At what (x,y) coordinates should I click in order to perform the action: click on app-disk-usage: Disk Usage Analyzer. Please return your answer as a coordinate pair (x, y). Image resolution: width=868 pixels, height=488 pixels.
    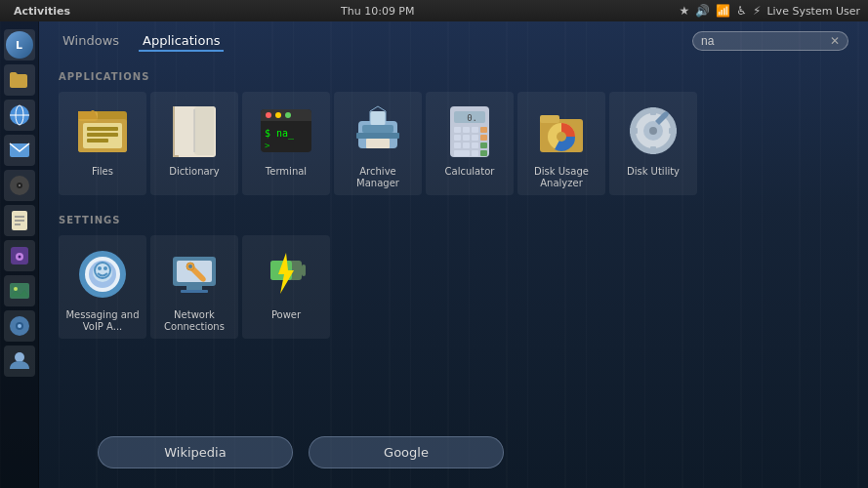
    Looking at the image, I should click on (561, 143).